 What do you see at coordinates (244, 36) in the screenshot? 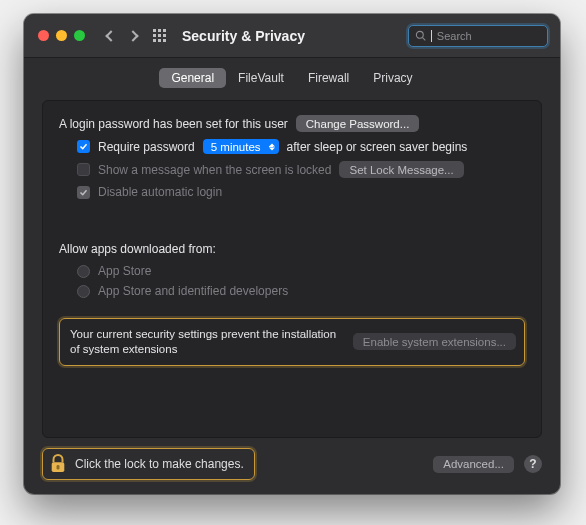
I see `window-title: Security & Privacy` at bounding box center [244, 36].